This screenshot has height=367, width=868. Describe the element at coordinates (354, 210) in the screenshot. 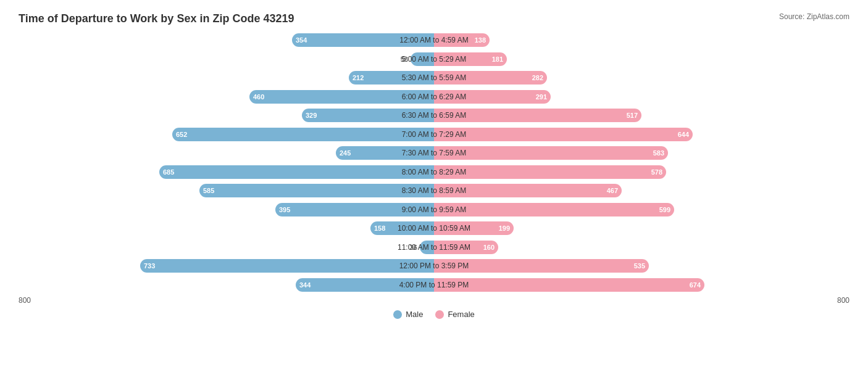

I see `male-bar: 395` at that location.